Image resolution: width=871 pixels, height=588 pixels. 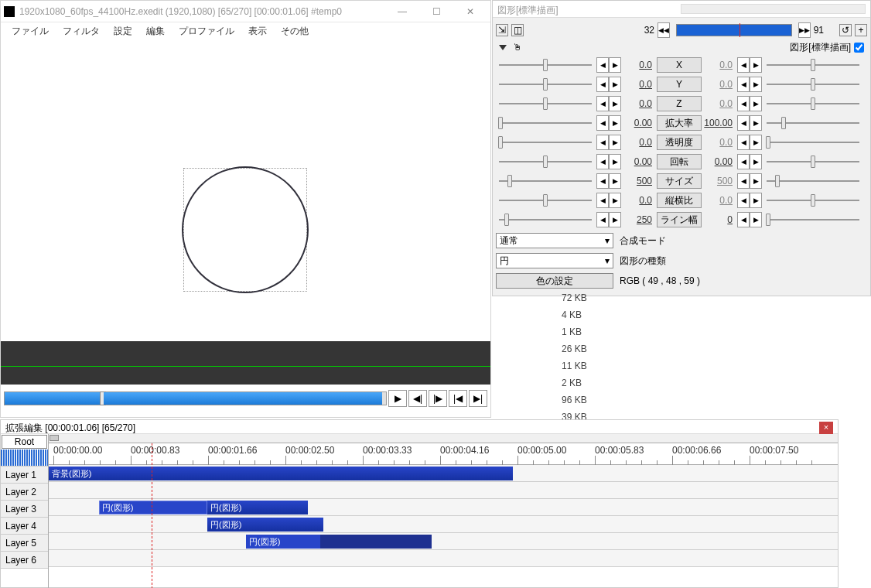 What do you see at coordinates (478, 398) in the screenshot?
I see `goto-end-button: ▶|` at bounding box center [478, 398].